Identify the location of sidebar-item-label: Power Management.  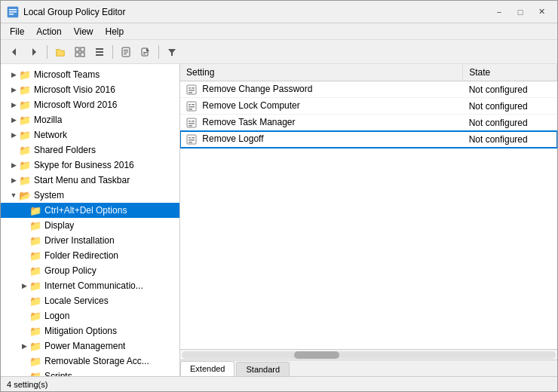
(84, 346).